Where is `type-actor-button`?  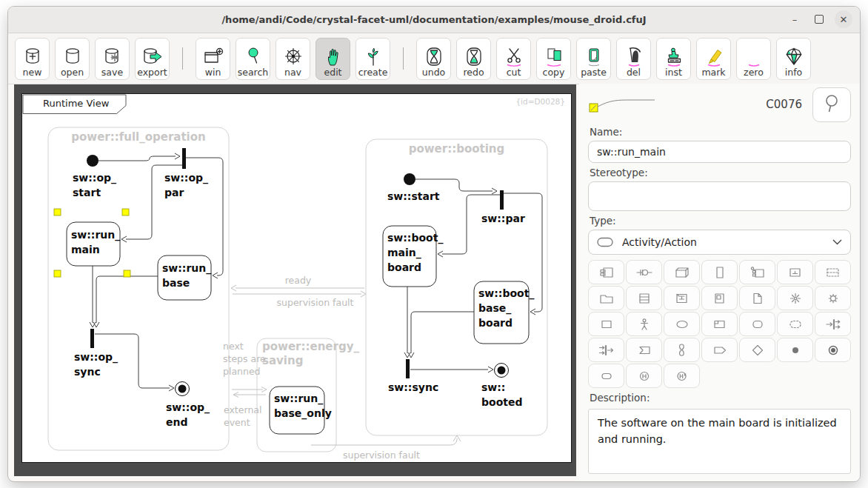
type-actor-button is located at coordinates (644, 324).